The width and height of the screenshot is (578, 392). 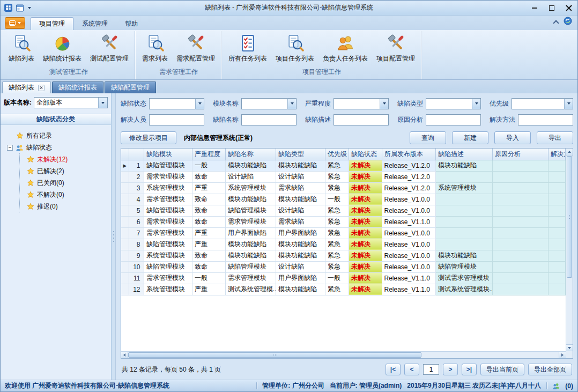 What do you see at coordinates (209, 233) in the screenshot?
I see `cell-severity: 严重` at bounding box center [209, 233].